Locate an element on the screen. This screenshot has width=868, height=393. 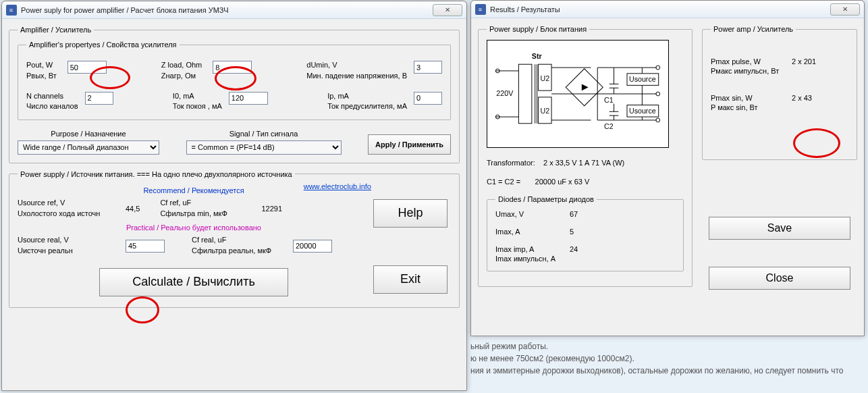
cf-real-label: Cf real, uFCфильтра реальн, мкФ is located at coordinates (232, 246).